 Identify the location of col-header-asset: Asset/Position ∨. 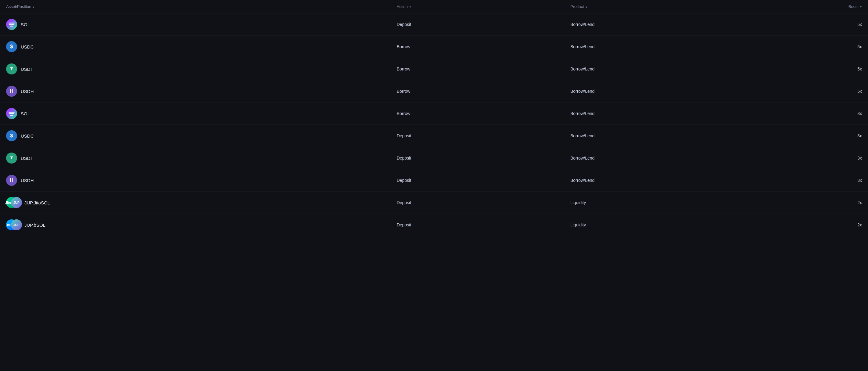
(195, 7).